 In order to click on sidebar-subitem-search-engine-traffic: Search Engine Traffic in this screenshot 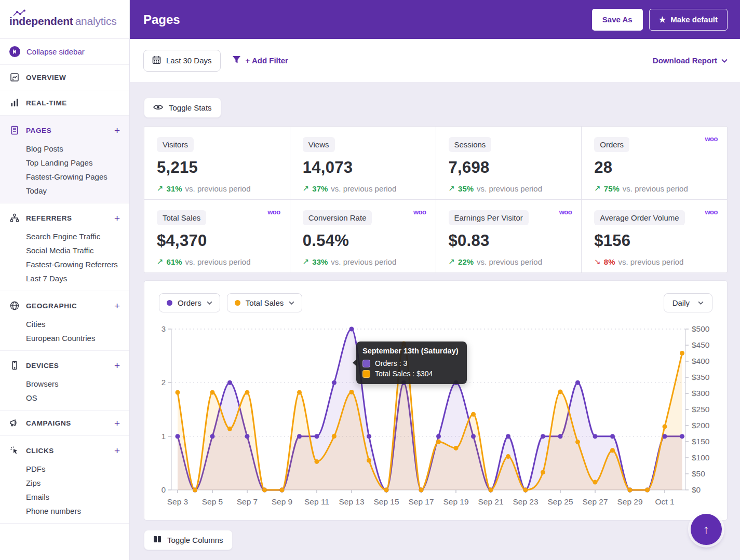, I will do `click(64, 237)`.